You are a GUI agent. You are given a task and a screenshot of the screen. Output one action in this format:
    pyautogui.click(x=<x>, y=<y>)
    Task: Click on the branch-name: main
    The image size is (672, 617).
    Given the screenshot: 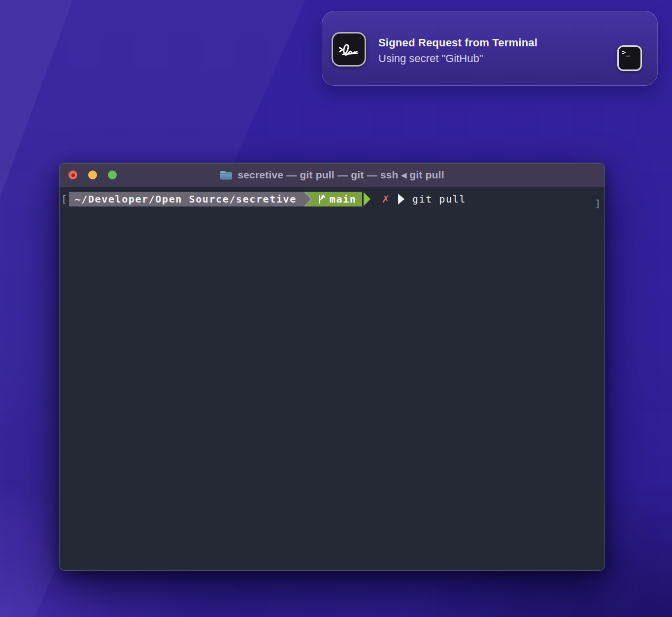 What is the action you would take?
    pyautogui.click(x=343, y=199)
    